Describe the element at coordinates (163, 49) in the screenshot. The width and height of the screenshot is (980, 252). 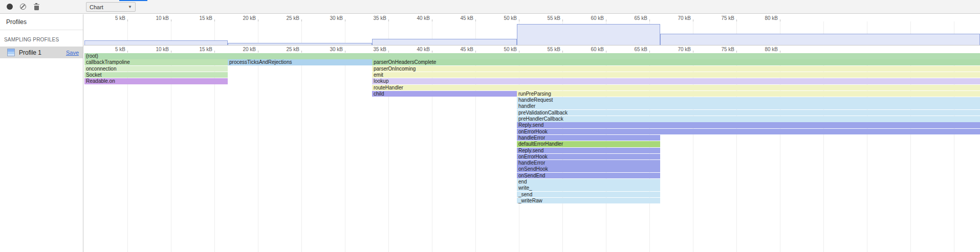
I see `ruler-tick-label: 10 kB` at that location.